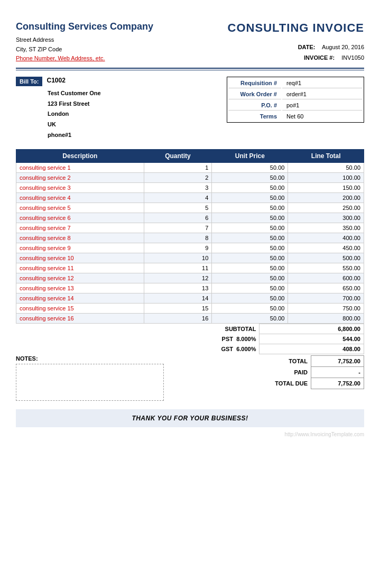 The width and height of the screenshot is (380, 588). I want to click on row-desc: consulting service 9, so click(80, 247).